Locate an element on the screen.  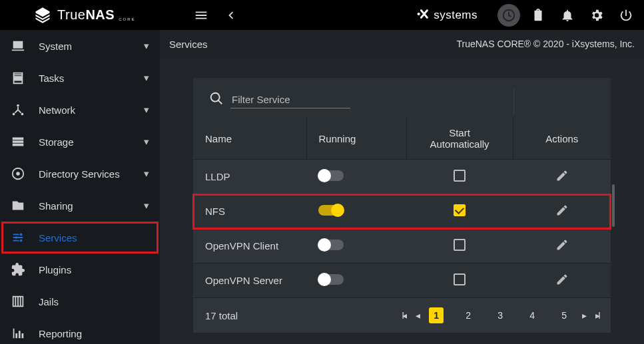
sidebar-item-label: Network is located at coordinates (85, 110).